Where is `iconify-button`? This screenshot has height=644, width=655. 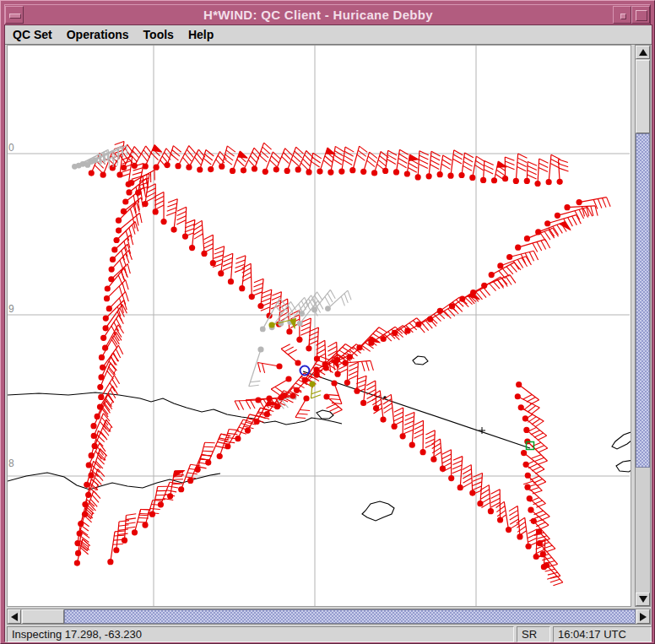
iconify-button is located at coordinates (622, 15).